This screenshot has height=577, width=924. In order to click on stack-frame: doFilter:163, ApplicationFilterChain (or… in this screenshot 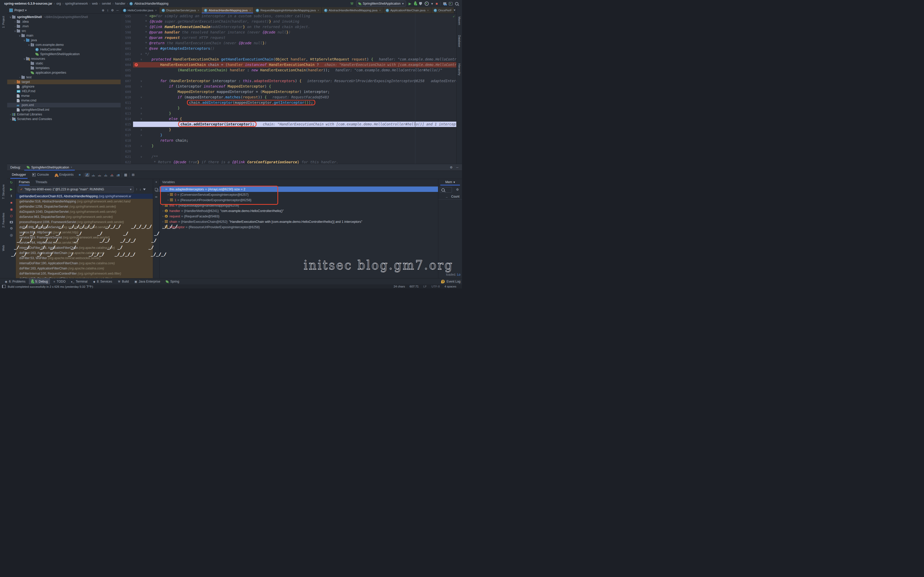, I will do `click(84, 269)`.